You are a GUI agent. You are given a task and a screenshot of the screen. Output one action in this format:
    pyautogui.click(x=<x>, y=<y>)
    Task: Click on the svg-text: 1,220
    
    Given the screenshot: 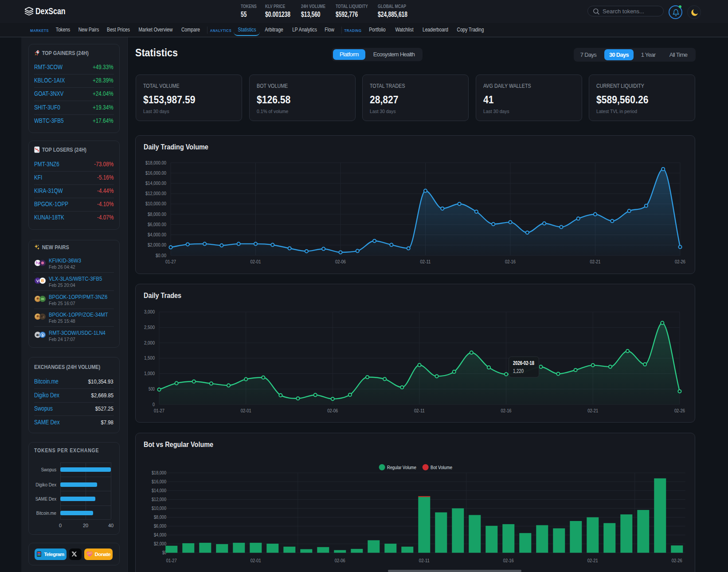 What is the action you would take?
    pyautogui.click(x=518, y=371)
    